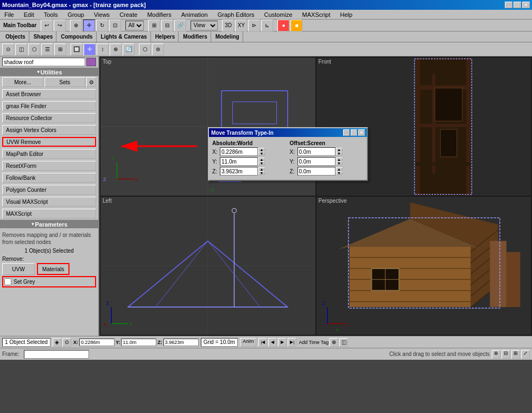 This screenshot has width=532, height=413. What do you see at coordinates (135, 26) in the screenshot?
I see `select-dropdown: All` at bounding box center [135, 26].